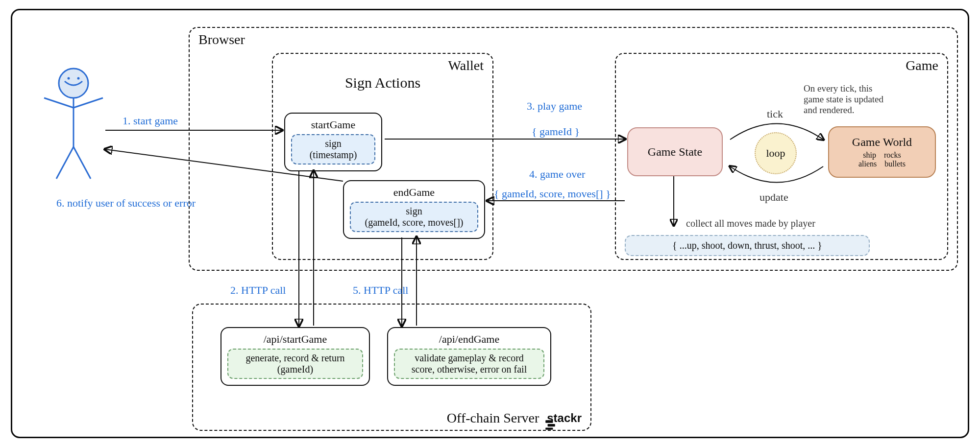 This screenshot has height=447, width=980. Describe the element at coordinates (556, 132) in the screenshot. I see `edge3-sub: { gameId }` at that location.